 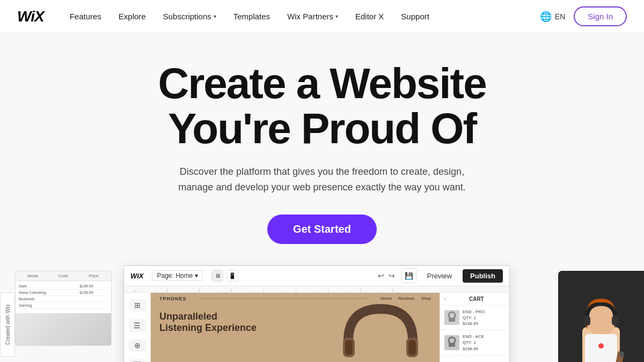 I want to click on subscriptions-chevron-icon: ▾, so click(x=215, y=16).